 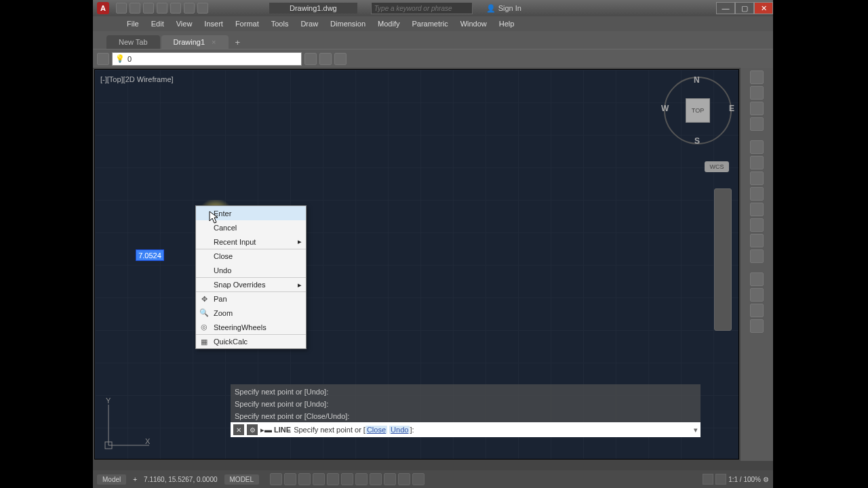 What do you see at coordinates (697, 141) in the screenshot?
I see `viewcube-south: S` at bounding box center [697, 141].